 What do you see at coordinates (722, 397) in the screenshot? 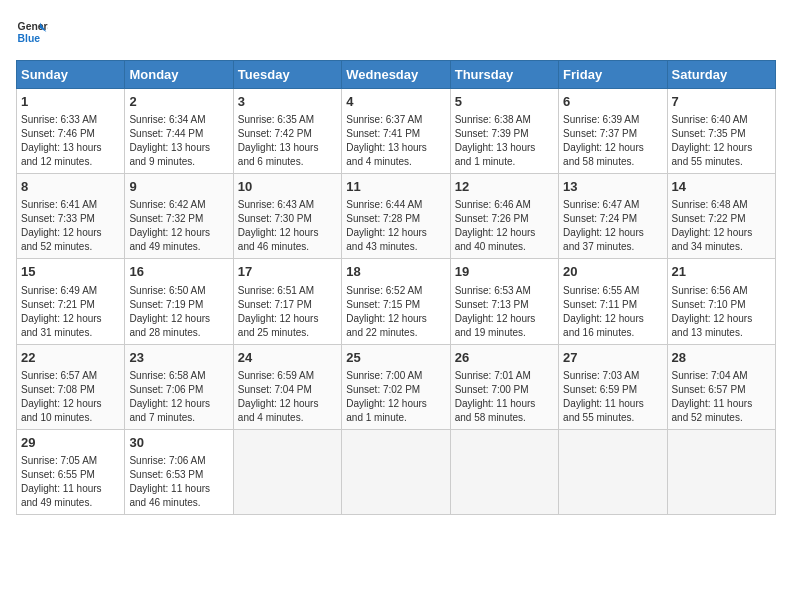
I see `day-info: Sunrise: 7:04 AM Sunset: 6:57 PM Dayligh…` at bounding box center [722, 397].